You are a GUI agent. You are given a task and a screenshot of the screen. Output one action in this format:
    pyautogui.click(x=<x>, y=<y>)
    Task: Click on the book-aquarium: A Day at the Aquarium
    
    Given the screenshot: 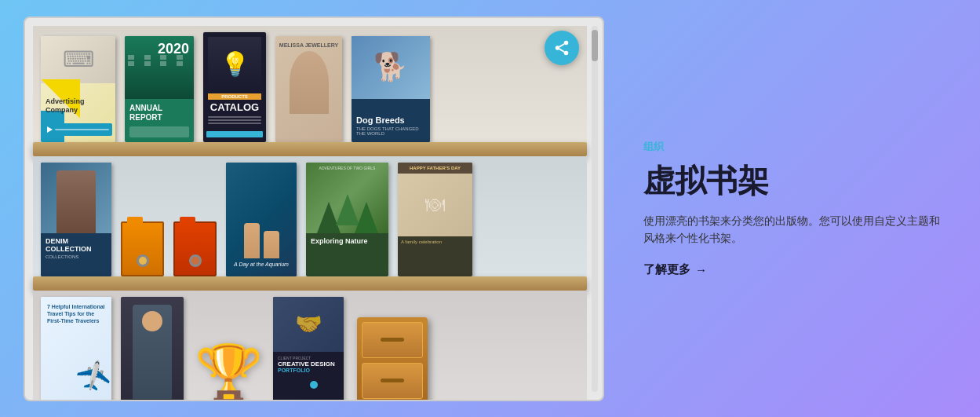 What is the action you would take?
    pyautogui.click(x=261, y=220)
    